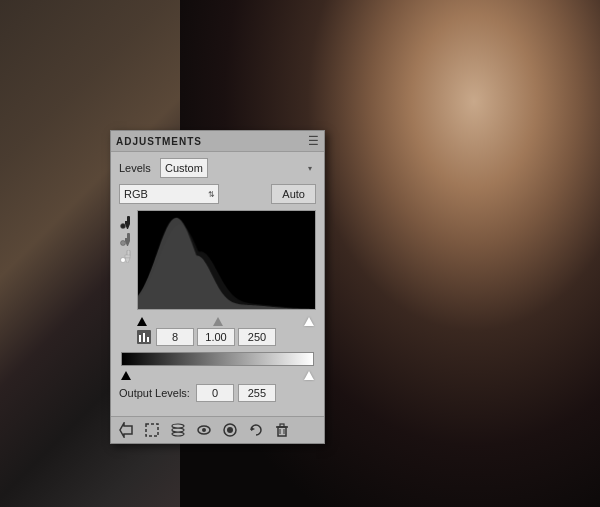  What do you see at coordinates (218, 194) in the screenshot?
I see `channel-row: RGB ⇅ Auto` at bounding box center [218, 194].